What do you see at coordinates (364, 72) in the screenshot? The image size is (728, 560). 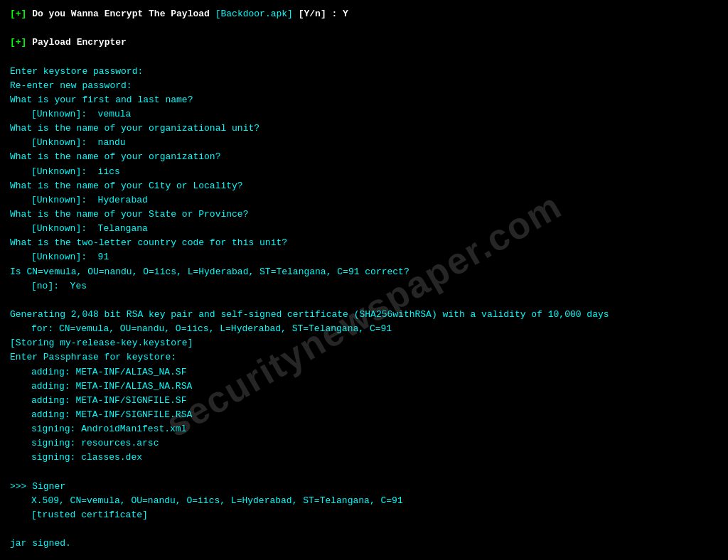 I see `line-keystore-pwd: Enter keystore password:` at bounding box center [364, 72].